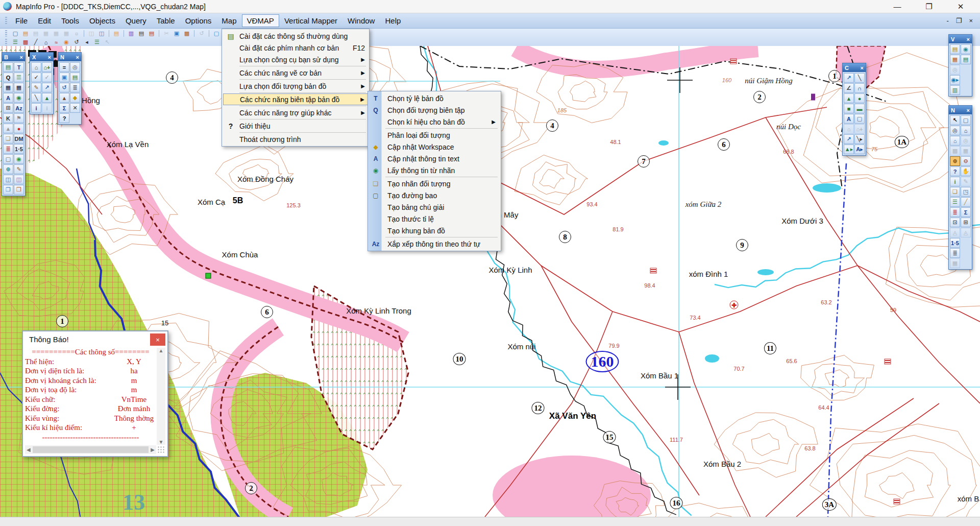 This screenshot has width=980, height=526. I want to click on tool-icon: 1·5, so click(19, 149).